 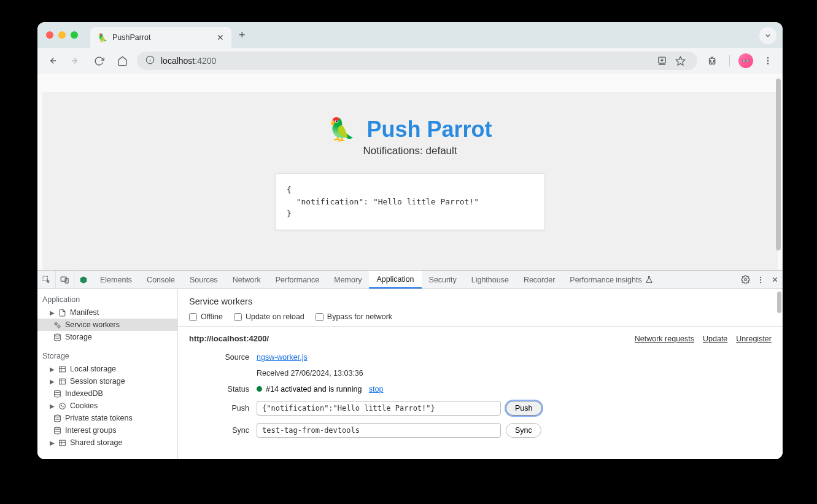 What do you see at coordinates (150, 61) in the screenshot?
I see `site-info-icon` at bounding box center [150, 61].